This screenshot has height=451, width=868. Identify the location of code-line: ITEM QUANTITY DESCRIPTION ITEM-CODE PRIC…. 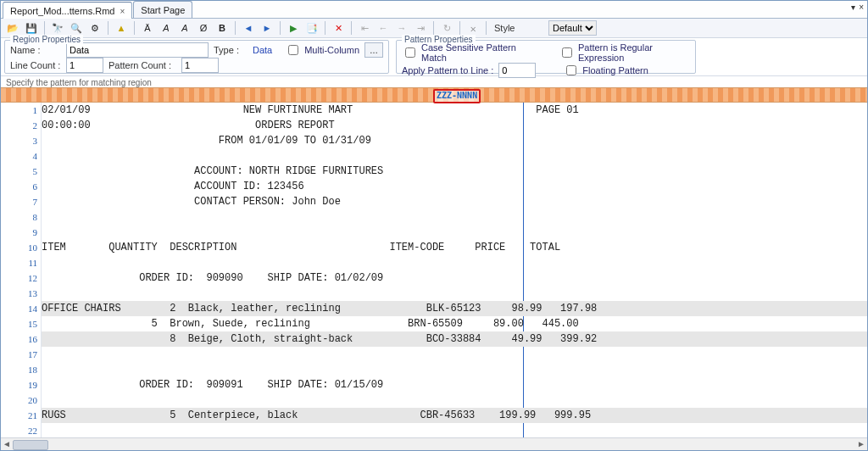
(454, 248).